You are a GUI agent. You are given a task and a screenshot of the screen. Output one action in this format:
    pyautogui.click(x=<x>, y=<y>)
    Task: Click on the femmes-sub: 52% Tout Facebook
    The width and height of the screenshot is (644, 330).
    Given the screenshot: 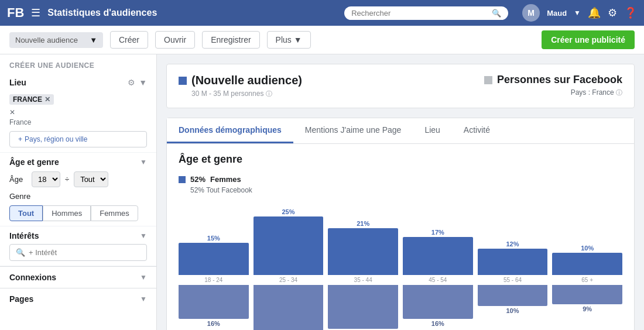 What is the action you would take?
    pyautogui.click(x=406, y=190)
    